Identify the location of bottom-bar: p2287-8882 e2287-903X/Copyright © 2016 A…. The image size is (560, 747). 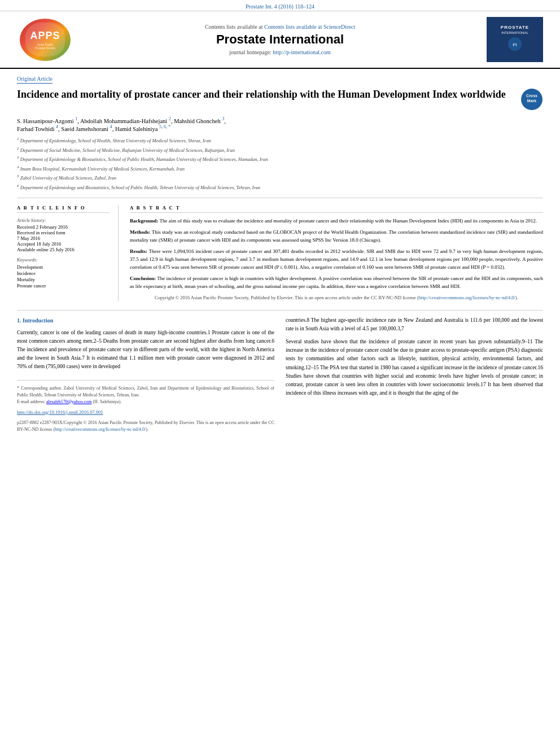
(146, 426).